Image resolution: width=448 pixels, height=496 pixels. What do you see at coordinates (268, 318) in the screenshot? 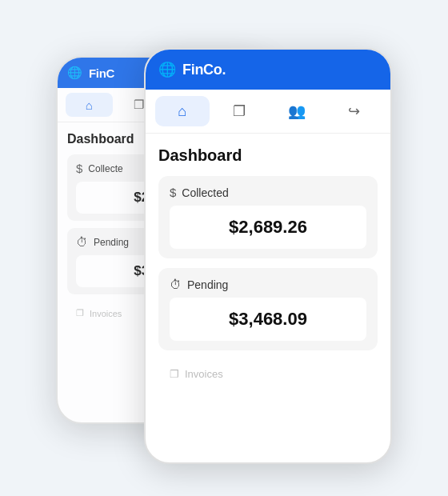
I see `pending-value-front: $3,468.09` at bounding box center [268, 318].